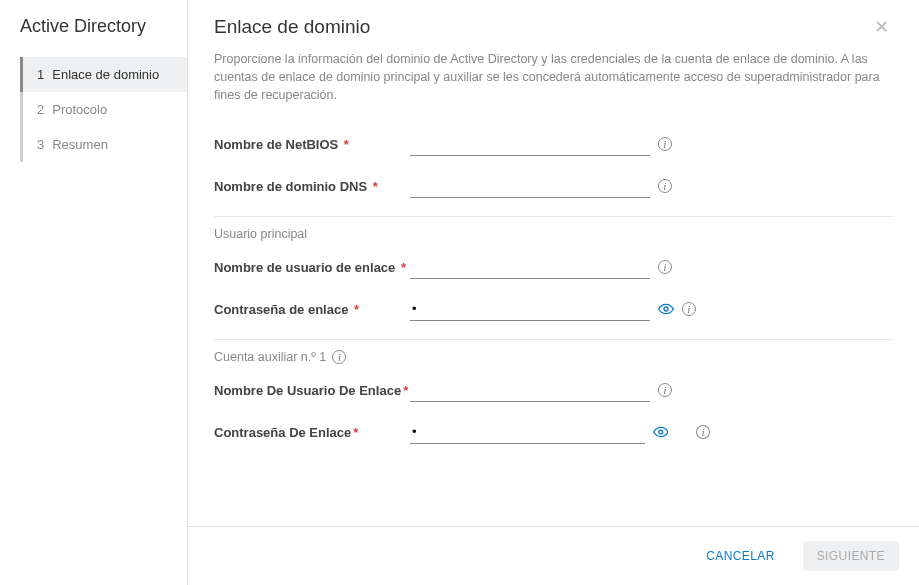  I want to click on close-icon: ✕, so click(882, 27).